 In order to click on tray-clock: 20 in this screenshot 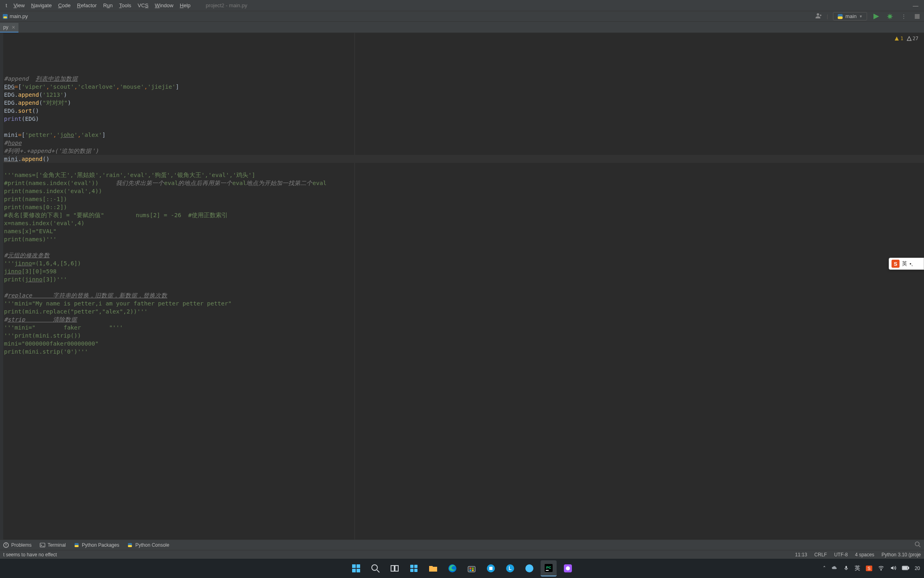, I will do `click(918, 568)`.